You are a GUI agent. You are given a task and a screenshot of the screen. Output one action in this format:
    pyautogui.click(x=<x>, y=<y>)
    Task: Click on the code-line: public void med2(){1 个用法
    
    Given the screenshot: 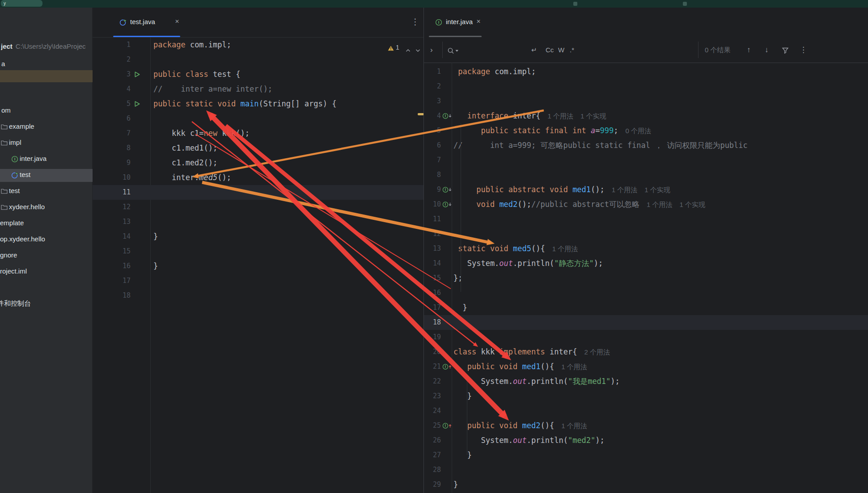 What is the action you would take?
    pyautogui.click(x=521, y=426)
    